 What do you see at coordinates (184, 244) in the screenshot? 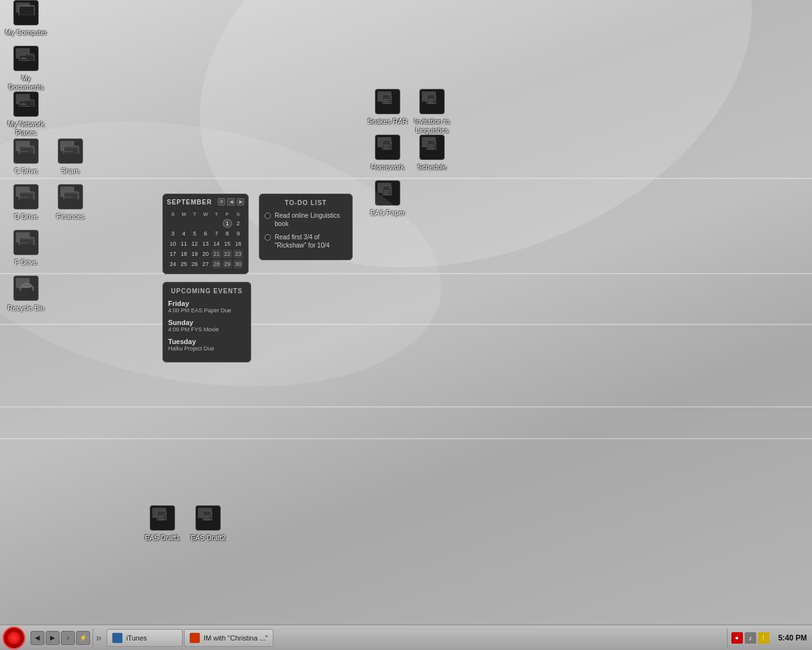
I see `cal-day-cell: 11` at bounding box center [184, 244].